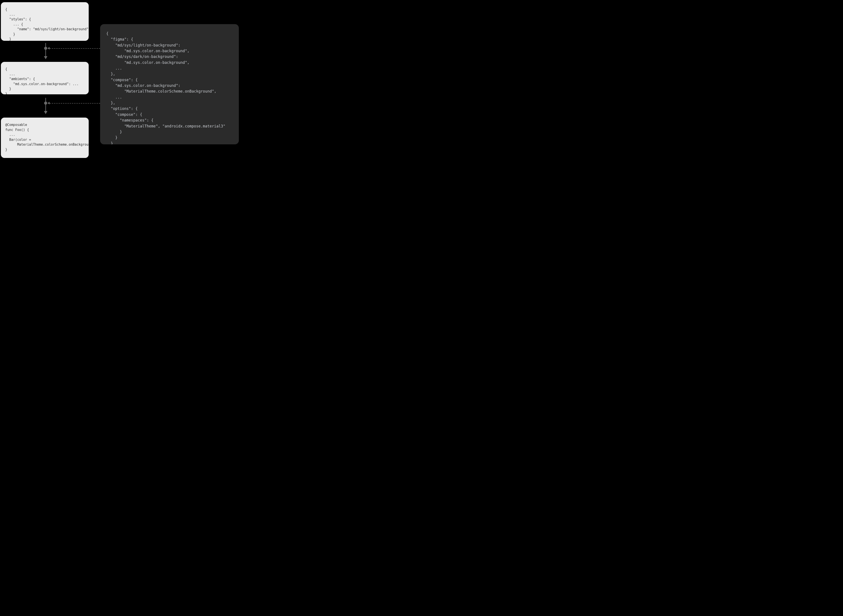  Describe the element at coordinates (42, 81) in the screenshot. I see `code-ambients-json: { ... "ambients": { "md.sys.color.on-bac…` at that location.